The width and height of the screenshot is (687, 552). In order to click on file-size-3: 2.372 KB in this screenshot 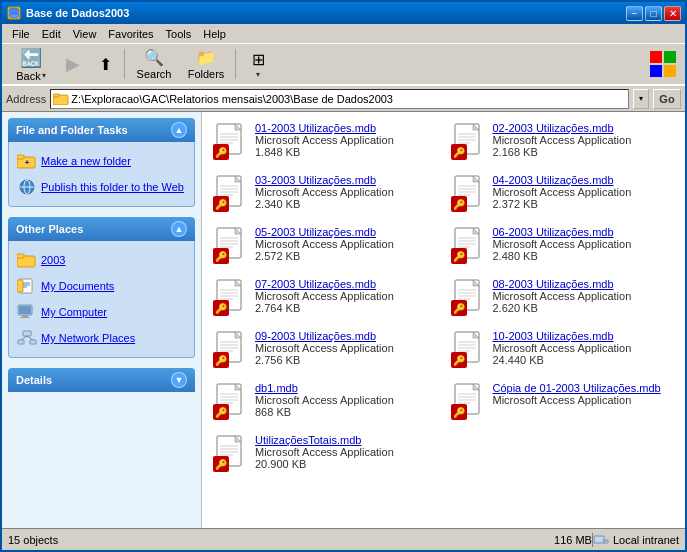, I will do `click(584, 204)`.